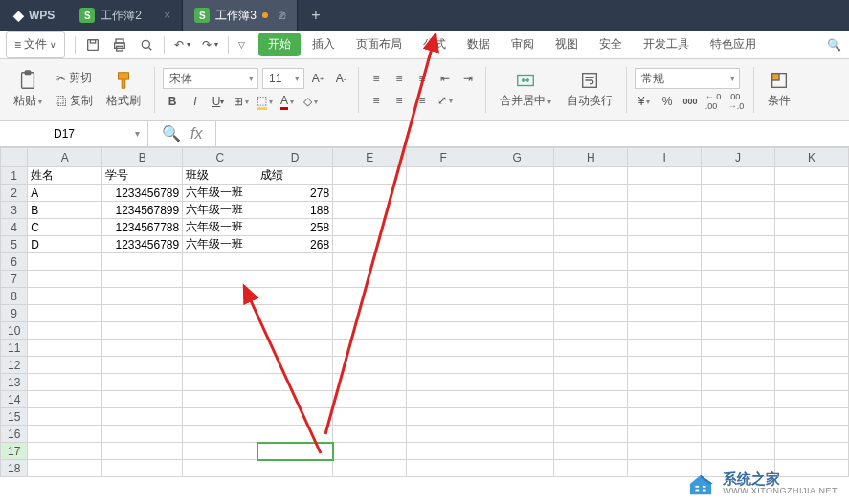 The width and height of the screenshot is (849, 504). Describe the element at coordinates (468, 78) in the screenshot. I see `indent-inc-button: ⇥` at that location.